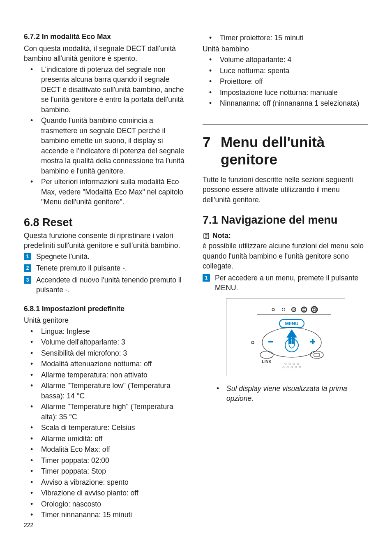 The image size is (392, 555). What do you see at coordinates (107, 364) in the screenshot?
I see `list-item: Modalità attenuazione notturna: off` at bounding box center [107, 364].